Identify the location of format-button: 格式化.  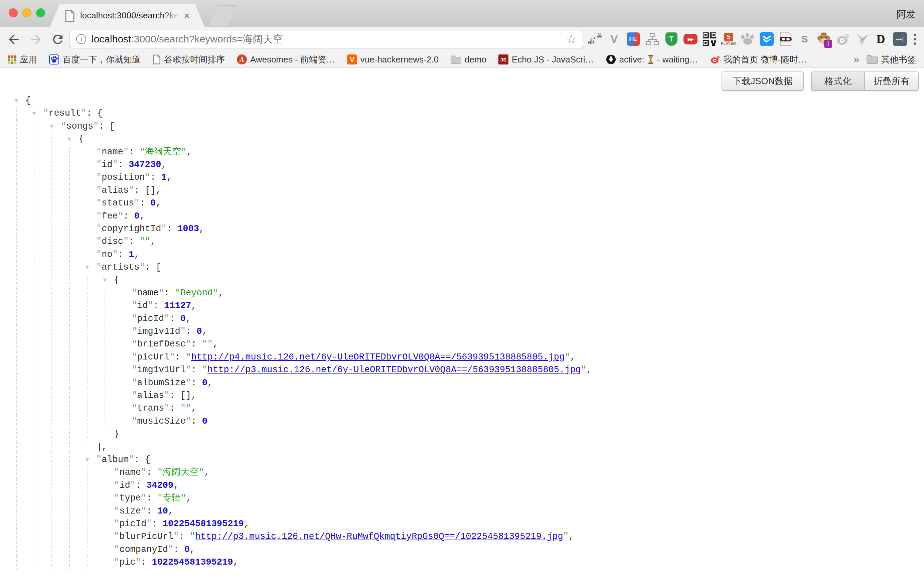
(838, 81).